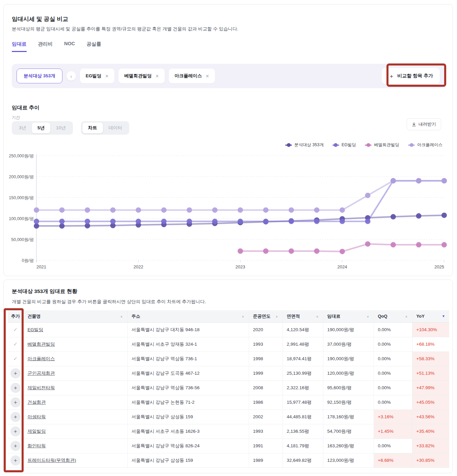 This screenshot has height=476, width=457. I want to click on building-name-link: 제일비전타워, so click(41, 388).